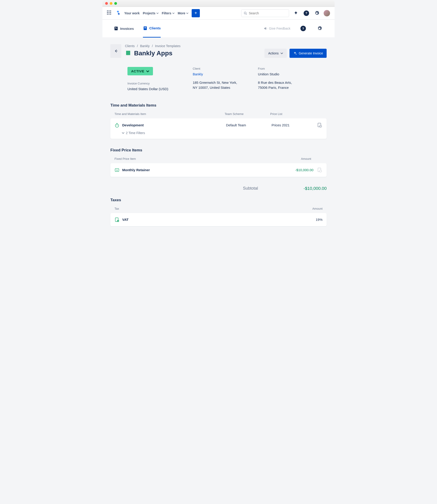 This screenshot has height=504, width=437. What do you see at coordinates (318, 209) in the screenshot?
I see `tax-col-amount: Amount` at bounding box center [318, 209].